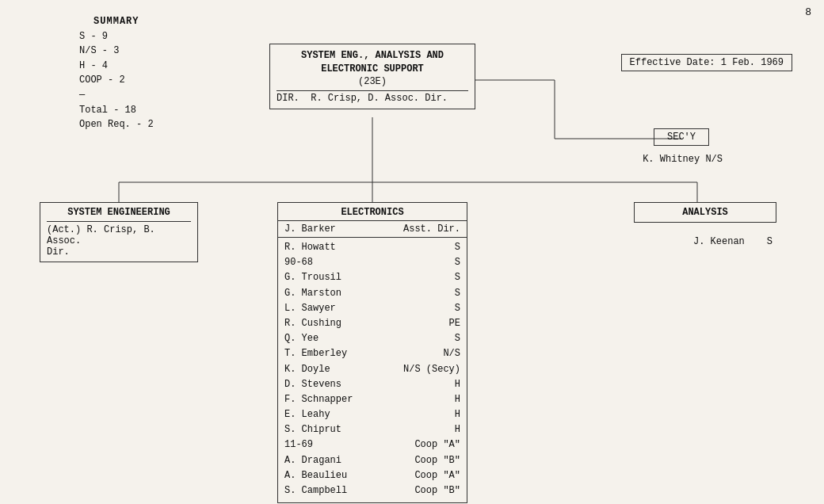 This screenshot has width=824, height=504. What do you see at coordinates (116, 22) in the screenshot?
I see `summary-title: SUMMARY` at bounding box center [116, 22].